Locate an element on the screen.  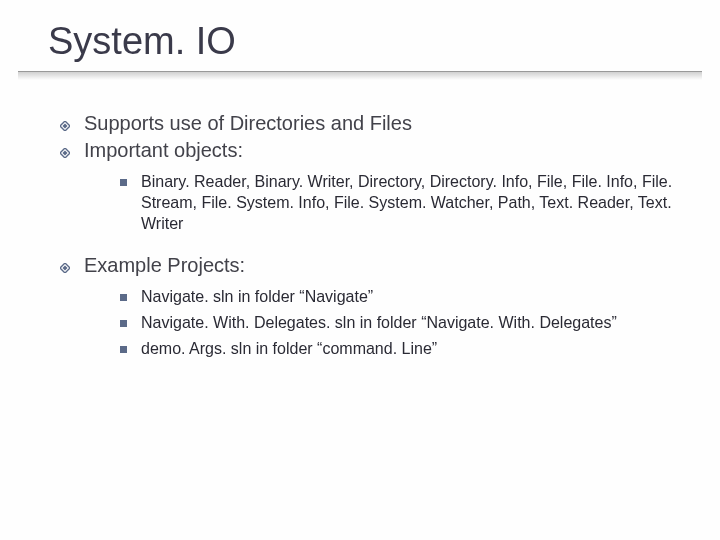
sublist-projects: Navigate. sln in folder “Navigate” Navig… is located at coordinates (400, 323).